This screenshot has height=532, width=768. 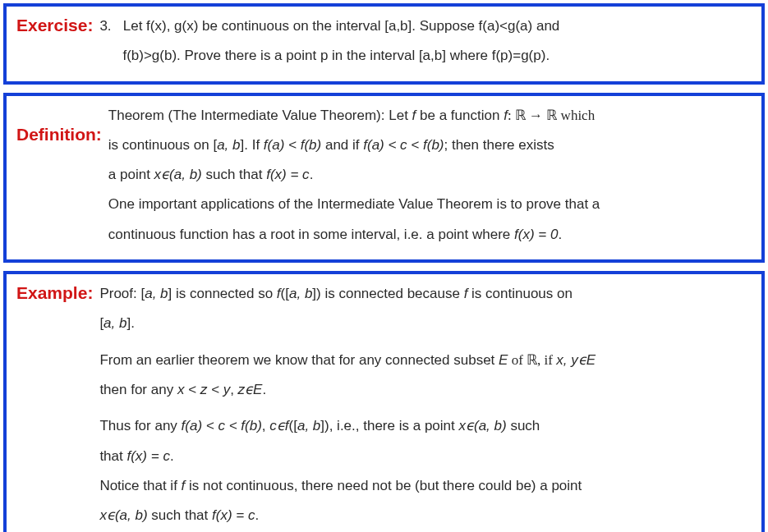 What do you see at coordinates (425, 390) in the screenshot?
I see `example-p2-line2: then for any x < z < y, zϵE.` at bounding box center [425, 390].